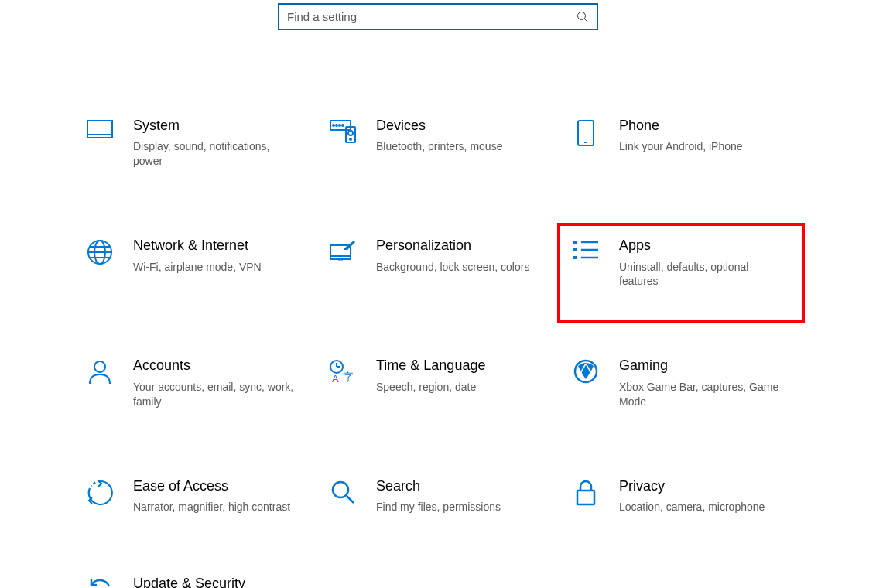 The image size is (876, 588). I want to click on tile-title: System, so click(217, 125).